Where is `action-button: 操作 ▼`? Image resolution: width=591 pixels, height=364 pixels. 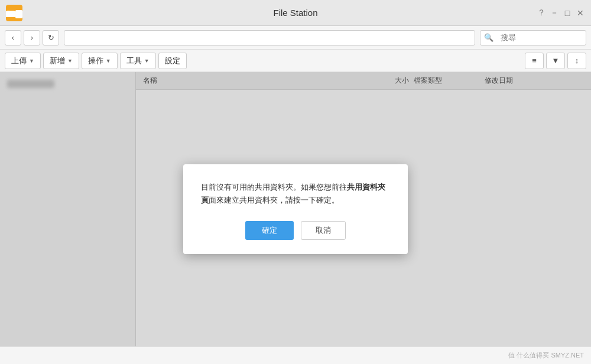
action-button: 操作 ▼ is located at coordinates (99, 61).